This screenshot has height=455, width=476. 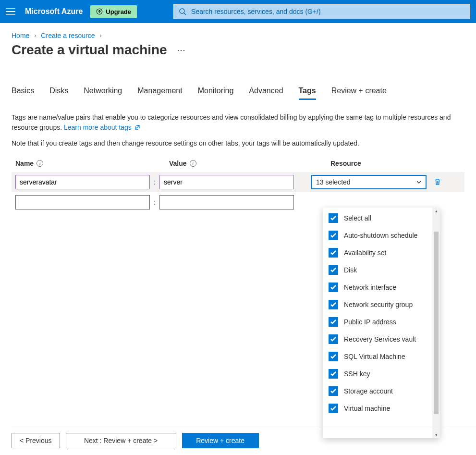 I want to click on dropdown-item: Virtual machine, so click(x=378, y=408).